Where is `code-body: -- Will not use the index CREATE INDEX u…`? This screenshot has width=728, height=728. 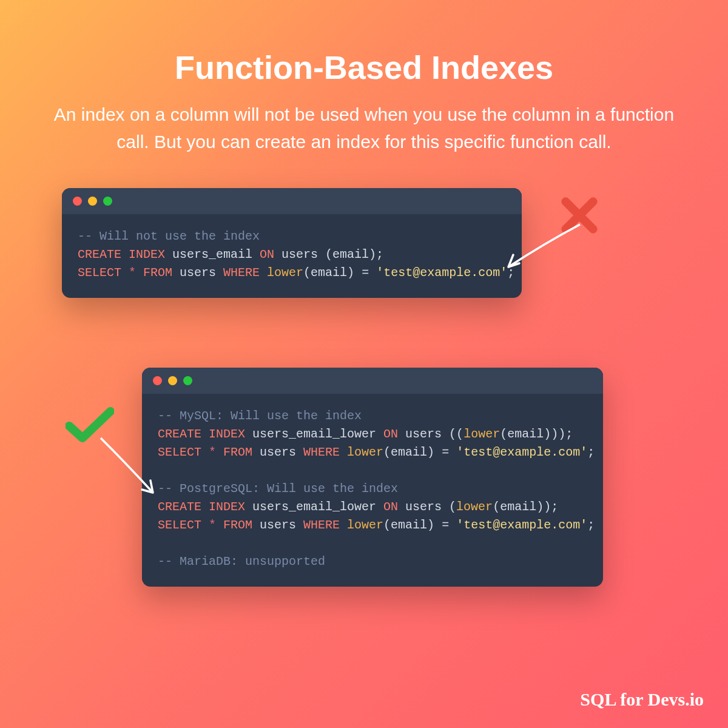
code-body: -- Will not use the index CREATE INDEX u… is located at coordinates (292, 256).